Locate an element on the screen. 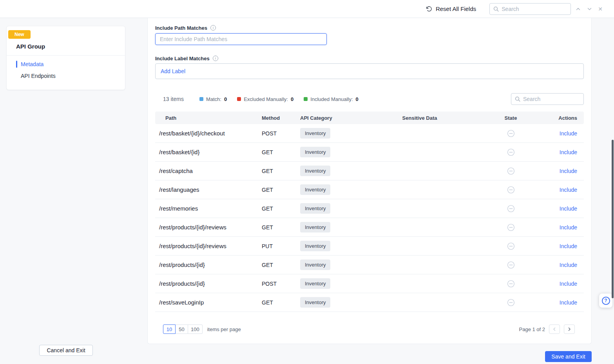  column-path: Path is located at coordinates (208, 118).